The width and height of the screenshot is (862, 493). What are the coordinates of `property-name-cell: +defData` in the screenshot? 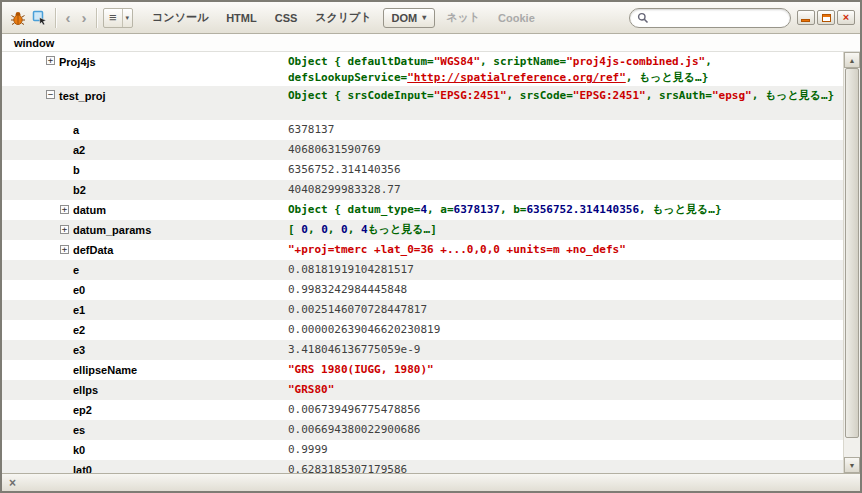 It's located at (145, 250).